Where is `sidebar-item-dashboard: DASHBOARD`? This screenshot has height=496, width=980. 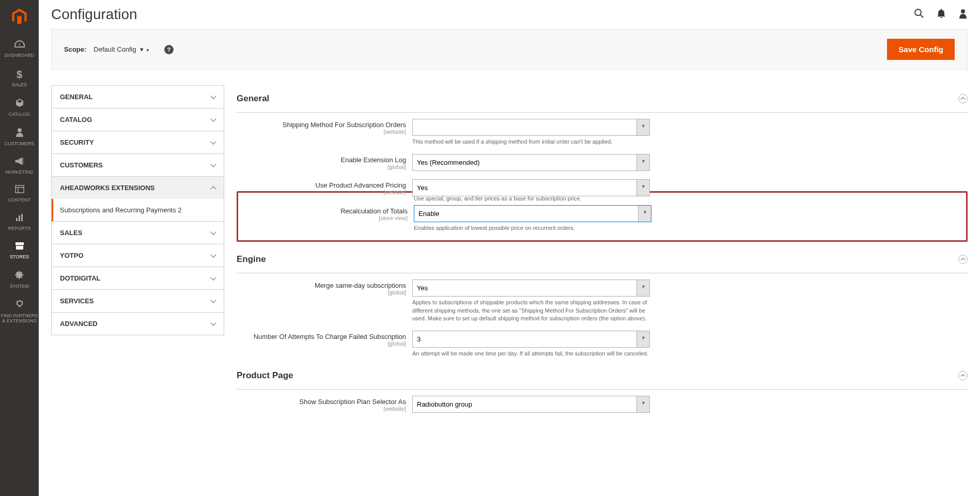 sidebar-item-dashboard: DASHBOARD is located at coordinates (20, 50).